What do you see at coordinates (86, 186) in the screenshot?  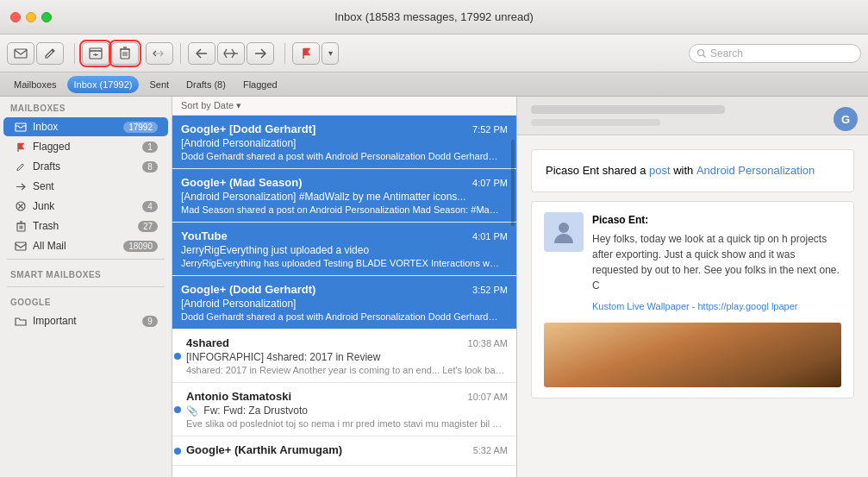 I see `sidebar-item-sent: Sent` at bounding box center [86, 186].